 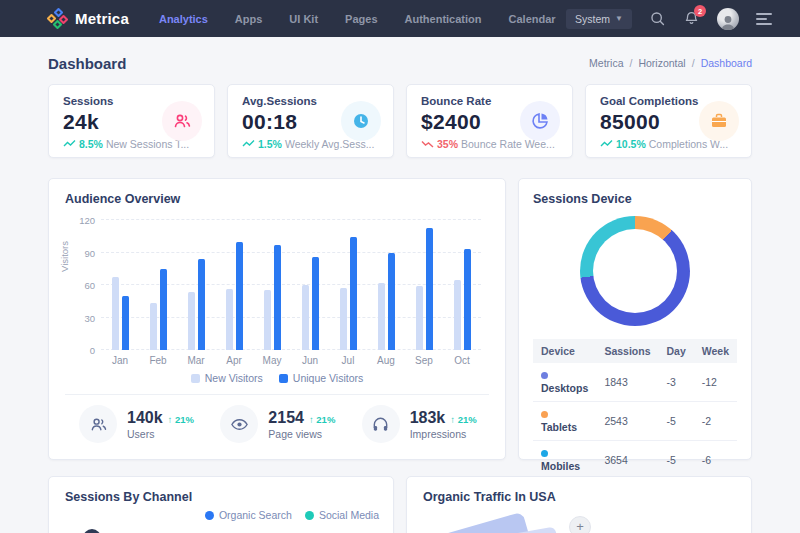 I want to click on bar-group-jan, so click(x=120, y=285).